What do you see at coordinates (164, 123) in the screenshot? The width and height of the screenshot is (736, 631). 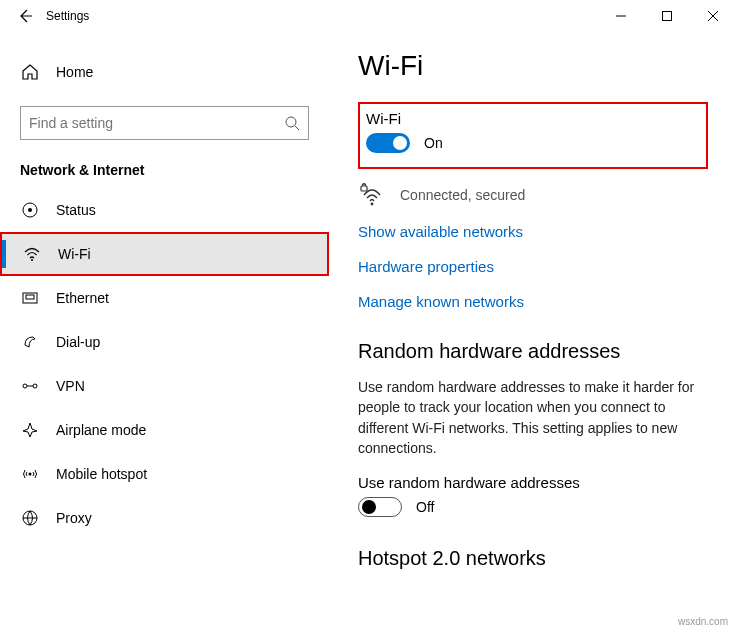 I see `search-box` at bounding box center [164, 123].